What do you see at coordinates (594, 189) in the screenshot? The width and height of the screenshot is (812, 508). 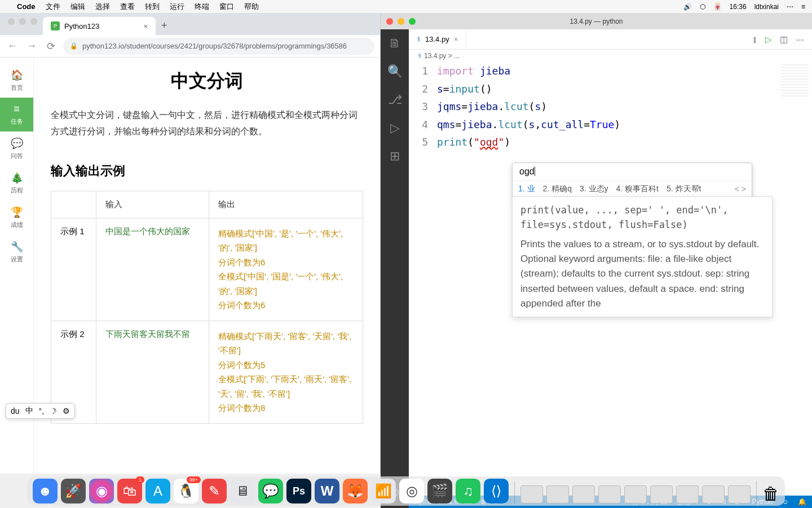 I see `ime-candidate: 3. 业态y` at bounding box center [594, 189].